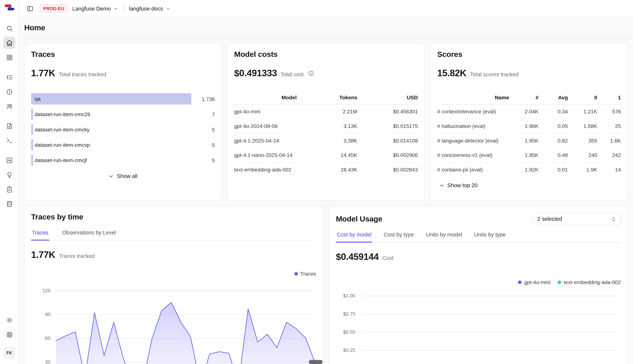 The width and height of the screenshot is (633, 364). What do you see at coordinates (529, 122) in the screenshot?
I see `scores-card: Scores 15.82K Total scores tracked Name#…` at bounding box center [529, 122].